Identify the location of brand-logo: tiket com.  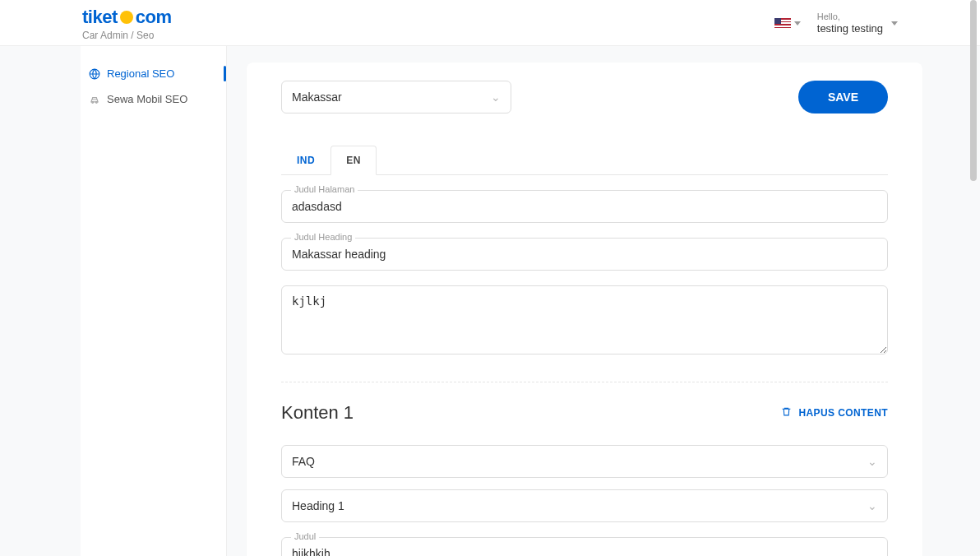
(127, 17).